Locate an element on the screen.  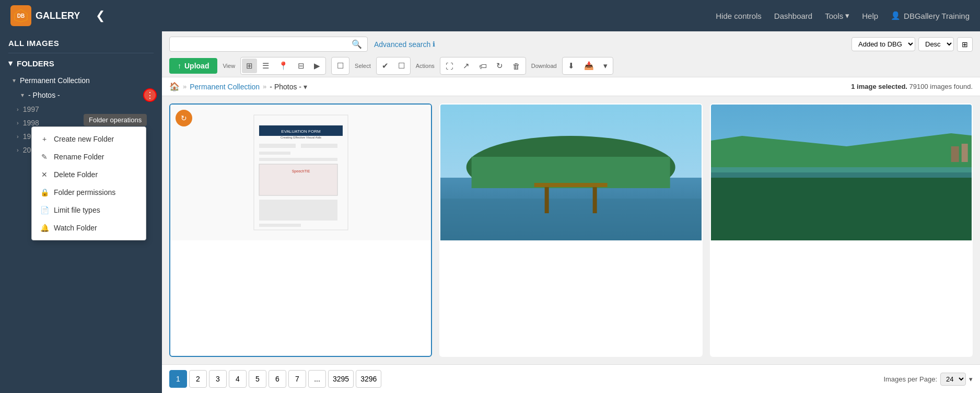
grid-view-button: ⊞ is located at coordinates (250, 66).